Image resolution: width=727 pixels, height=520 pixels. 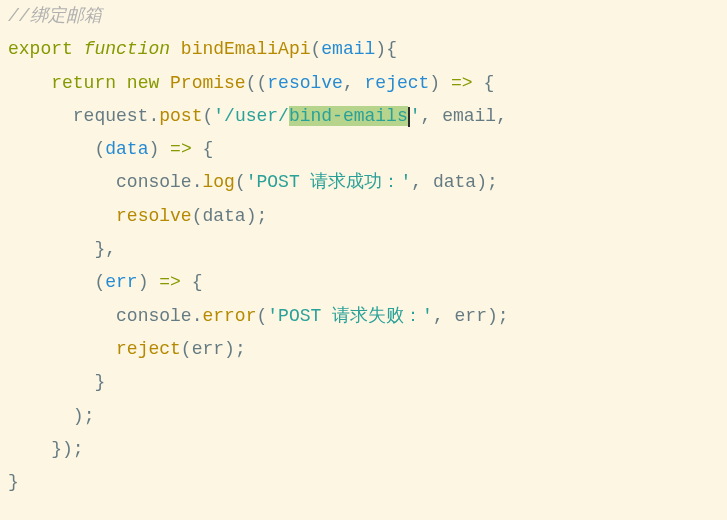 What do you see at coordinates (350, 316) in the screenshot?
I see `str-err: 'POST 请求失败：'` at bounding box center [350, 316].